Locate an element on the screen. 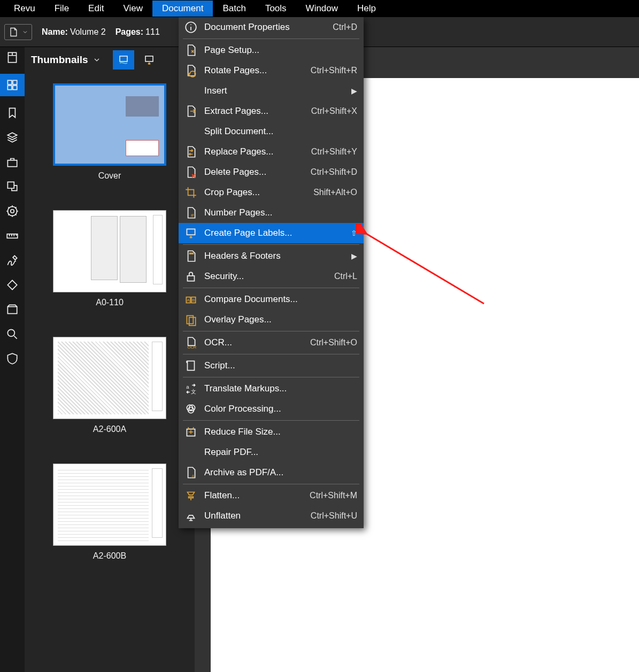  chevron-down-icon is located at coordinates (97, 60).